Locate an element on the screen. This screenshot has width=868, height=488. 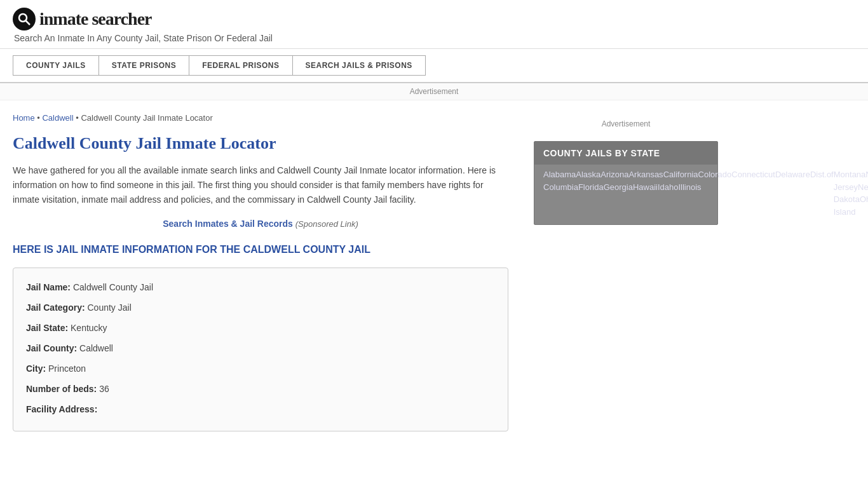
state-link-illinois: Illinois is located at coordinates (689, 187).